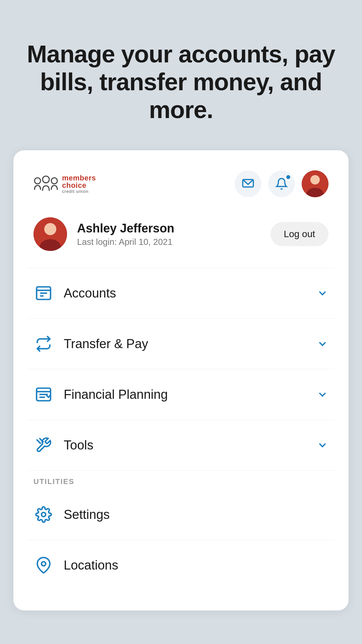 The image size is (362, 644). What do you see at coordinates (126, 242) in the screenshot?
I see `user-last-login: Last login: April 10, 2021` at bounding box center [126, 242].